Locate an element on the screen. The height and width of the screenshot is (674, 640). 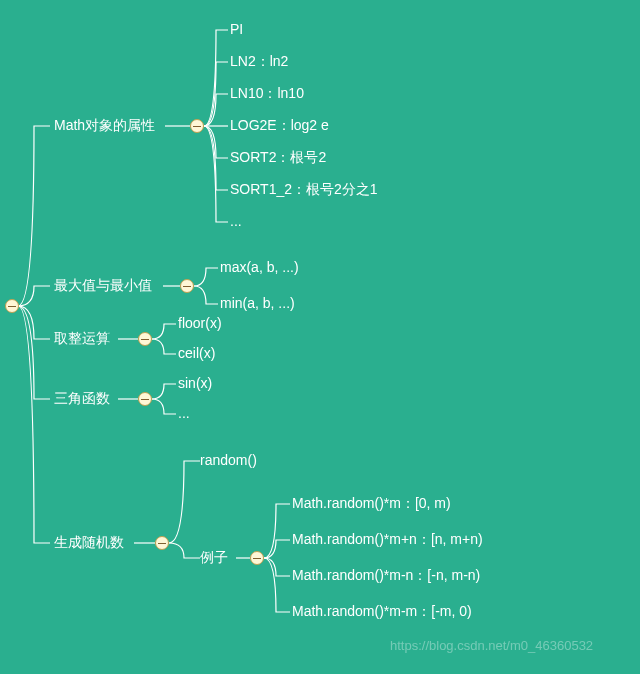
leaf-pi: PI is located at coordinates (236, 29).